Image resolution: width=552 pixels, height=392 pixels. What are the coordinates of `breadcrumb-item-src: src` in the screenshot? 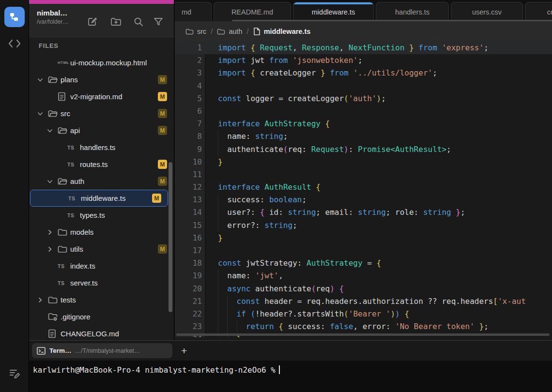 It's located at (196, 31).